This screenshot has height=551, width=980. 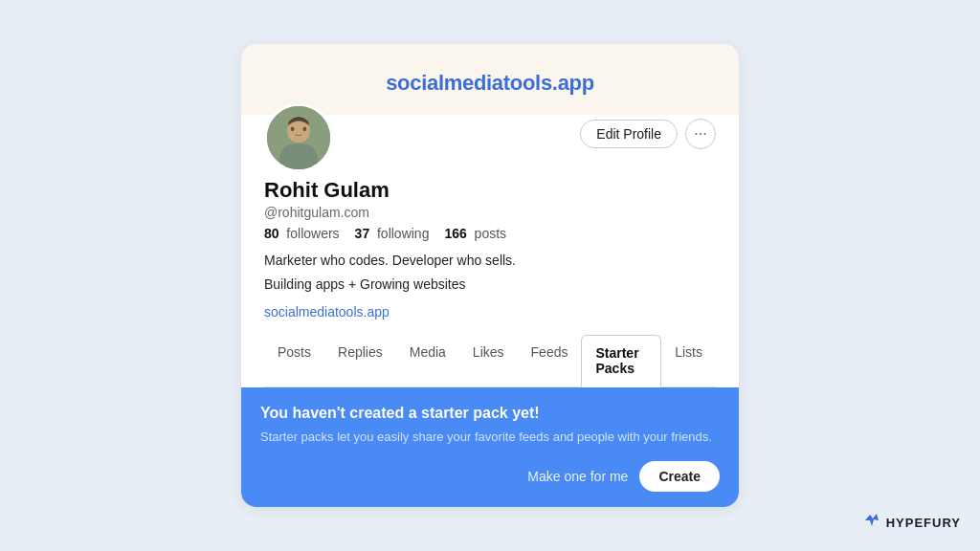 I want to click on profile-name: Rohit Gulam, so click(x=490, y=190).